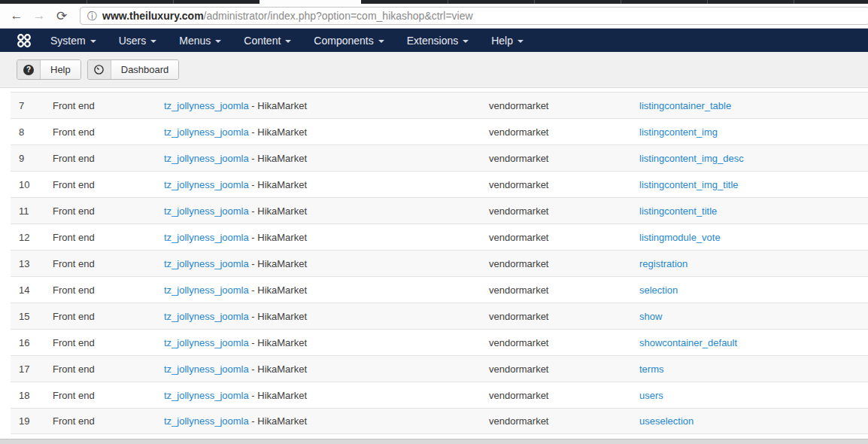 This screenshot has height=444, width=868. Describe the element at coordinates (92, 17) in the screenshot. I see `page-info-icon: ⓘ` at that location.